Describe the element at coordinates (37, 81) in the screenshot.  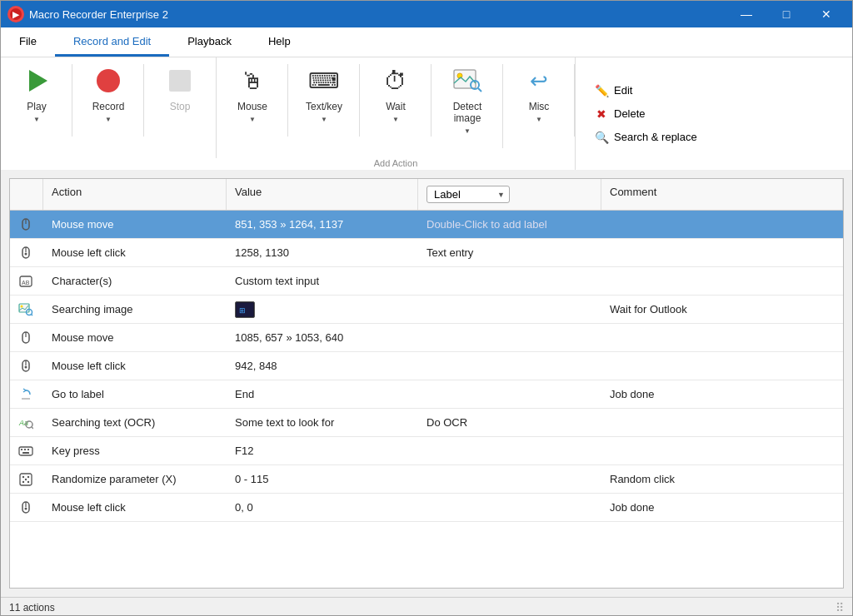
I see `play-icon` at that location.